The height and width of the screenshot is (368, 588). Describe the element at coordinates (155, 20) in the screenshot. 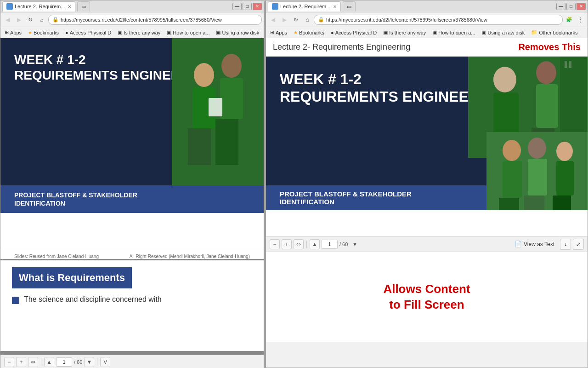

I see `left-address-bar: 🔒 https://mycourses.rit.edu/d2l/le/conte…` at that location.